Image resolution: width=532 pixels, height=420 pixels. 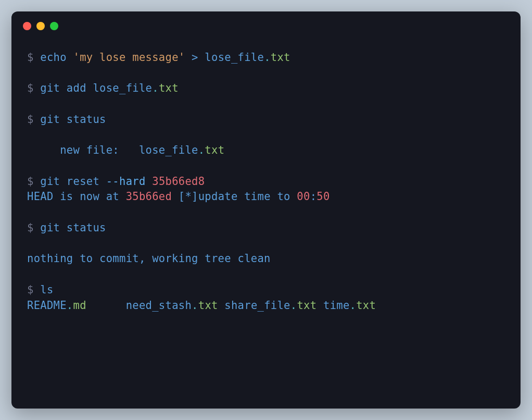 What do you see at coordinates (27, 26) in the screenshot?
I see `close-icon` at bounding box center [27, 26].